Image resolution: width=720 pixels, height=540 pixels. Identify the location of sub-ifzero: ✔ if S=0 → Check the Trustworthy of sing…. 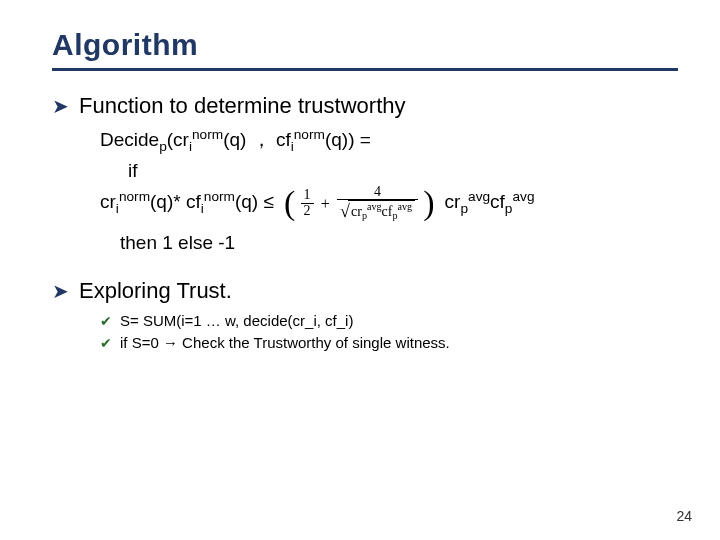
(389, 344).